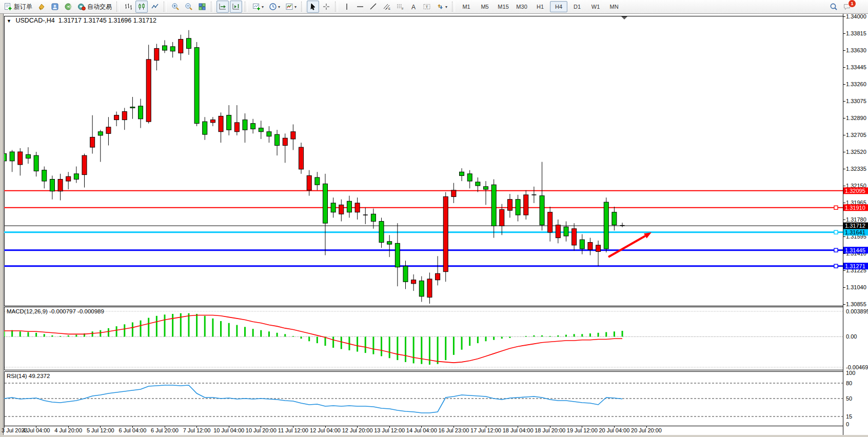  What do you see at coordinates (36, 430) in the screenshot?
I see `time-tick-label: 4 Jul 04:00` at bounding box center [36, 430].